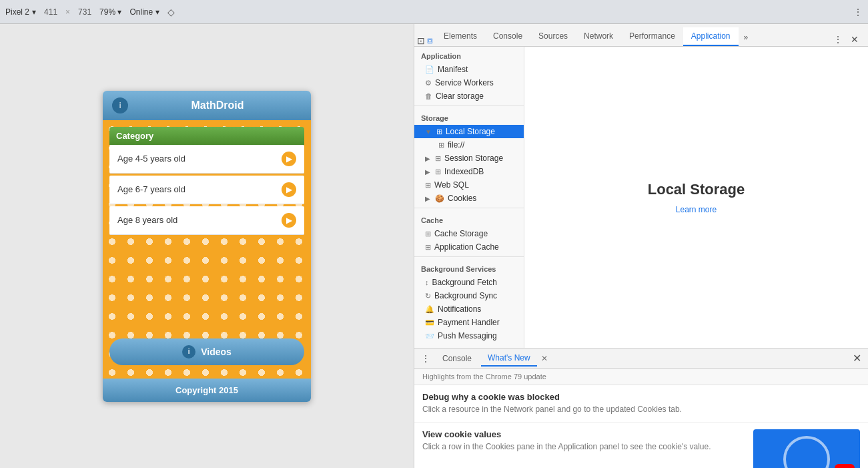  Describe the element at coordinates (641, 408) in the screenshot. I see `devtools-drawer: ⋮ Console What's New ✕ ✕ Highlights from…` at that location.